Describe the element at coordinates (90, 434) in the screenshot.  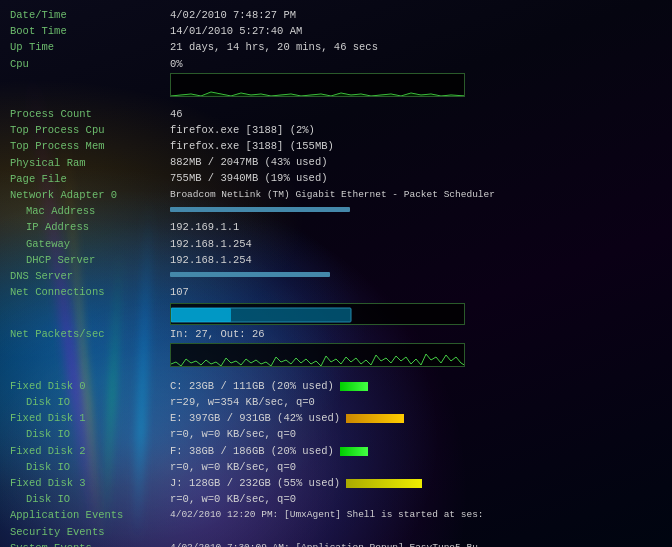
I see `disk-io1-label: Disk IO` at that location.